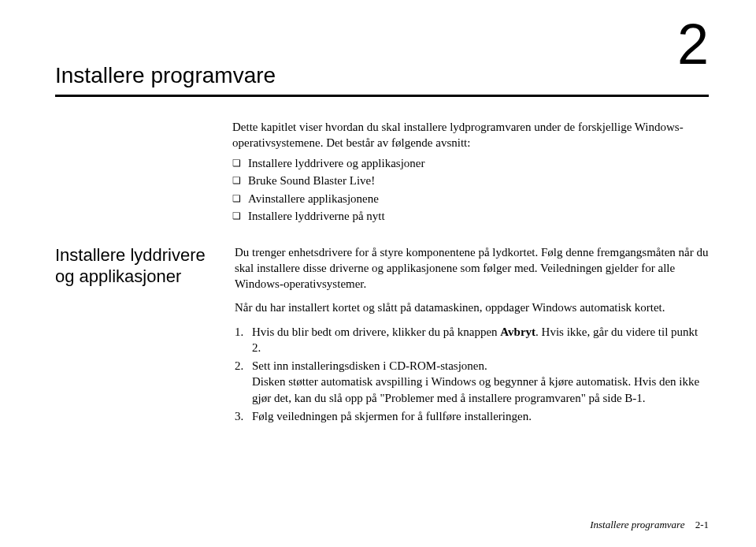 Image resolution: width=756 pixels, height=547 pixels. I want to click on footer-label: Installere programvare, so click(637, 525).